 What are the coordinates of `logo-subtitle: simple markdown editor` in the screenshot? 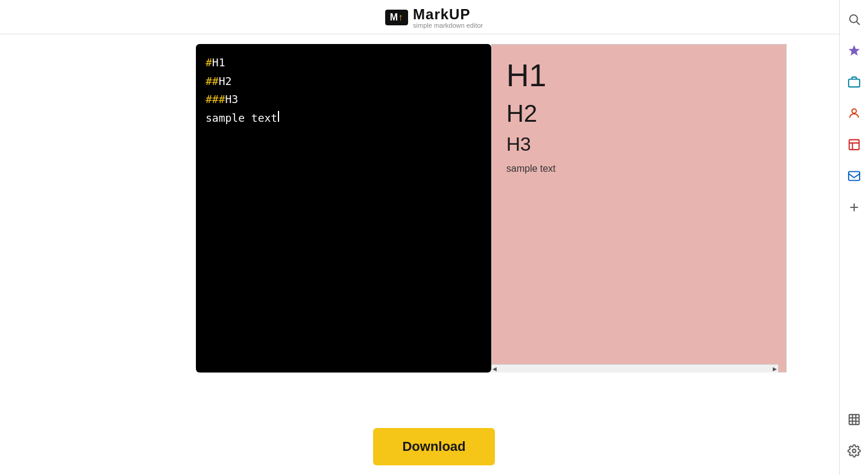 It's located at (448, 25).